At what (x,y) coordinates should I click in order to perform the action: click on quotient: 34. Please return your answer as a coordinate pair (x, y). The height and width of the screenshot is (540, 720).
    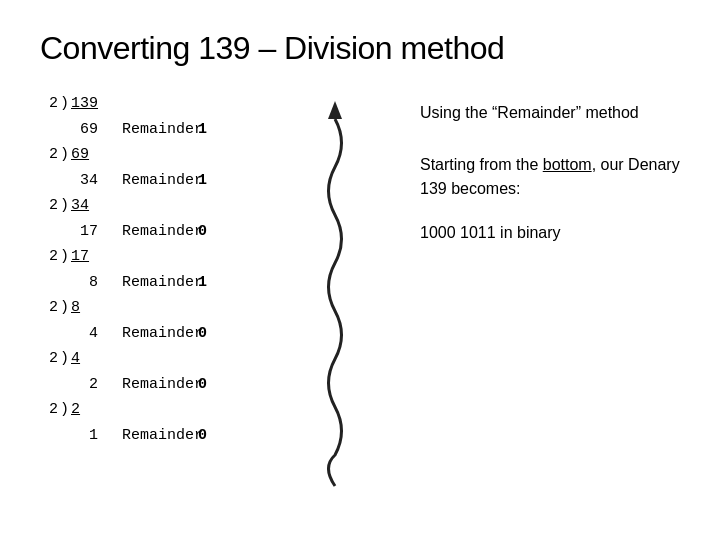
    Looking at the image, I should click on (80, 181).